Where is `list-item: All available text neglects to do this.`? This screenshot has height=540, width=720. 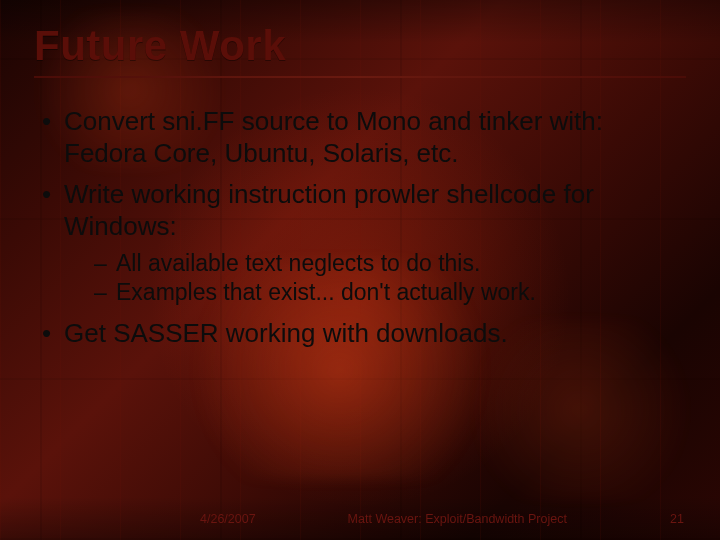 list-item: All available text neglects to do this. is located at coordinates (390, 264).